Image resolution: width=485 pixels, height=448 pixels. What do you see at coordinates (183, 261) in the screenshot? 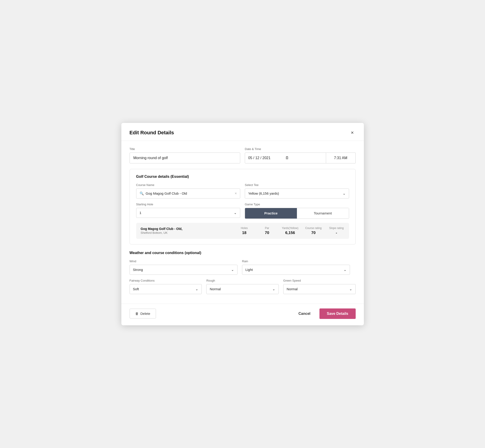
I see `wind-label: Wind` at bounding box center [183, 261].